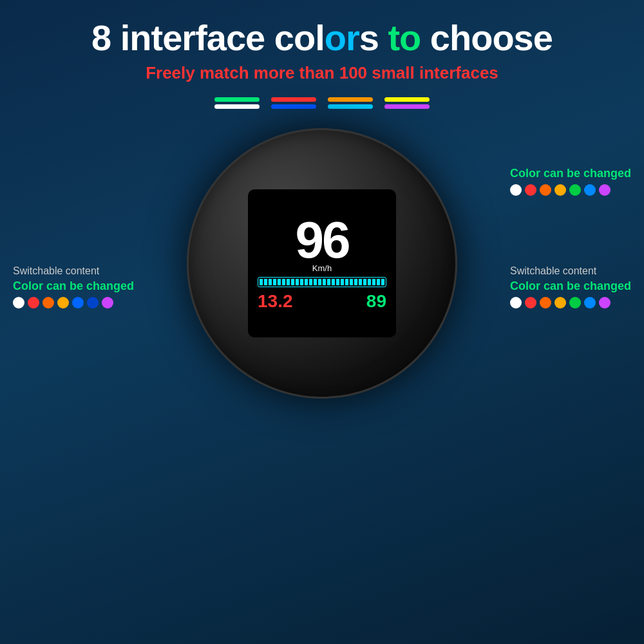  I want to click on color-dots-left, so click(73, 303).